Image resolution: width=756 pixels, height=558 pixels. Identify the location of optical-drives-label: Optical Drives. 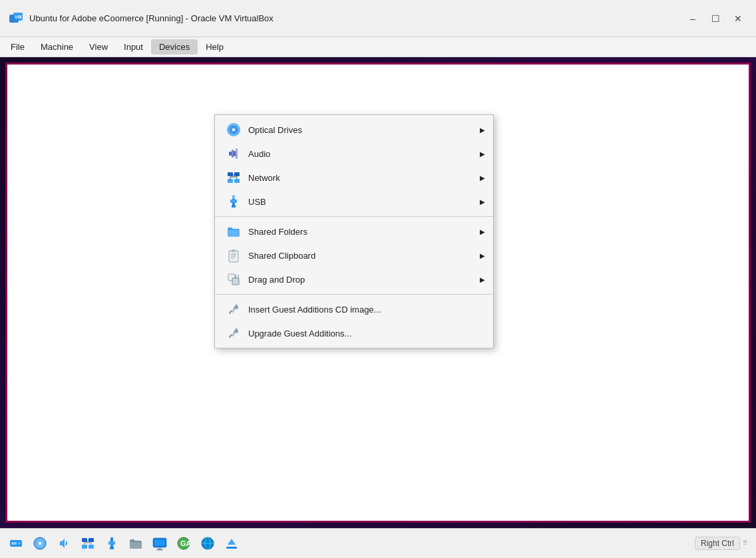
(365, 130).